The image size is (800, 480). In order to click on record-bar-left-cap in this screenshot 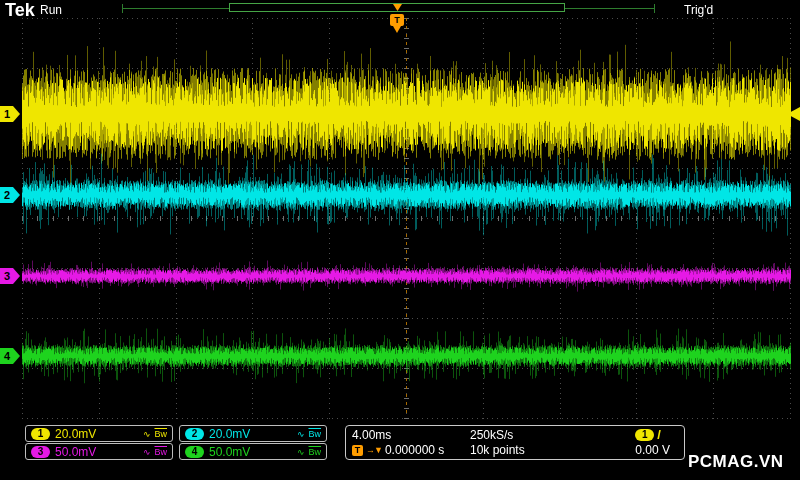, I will do `click(122, 8)`.